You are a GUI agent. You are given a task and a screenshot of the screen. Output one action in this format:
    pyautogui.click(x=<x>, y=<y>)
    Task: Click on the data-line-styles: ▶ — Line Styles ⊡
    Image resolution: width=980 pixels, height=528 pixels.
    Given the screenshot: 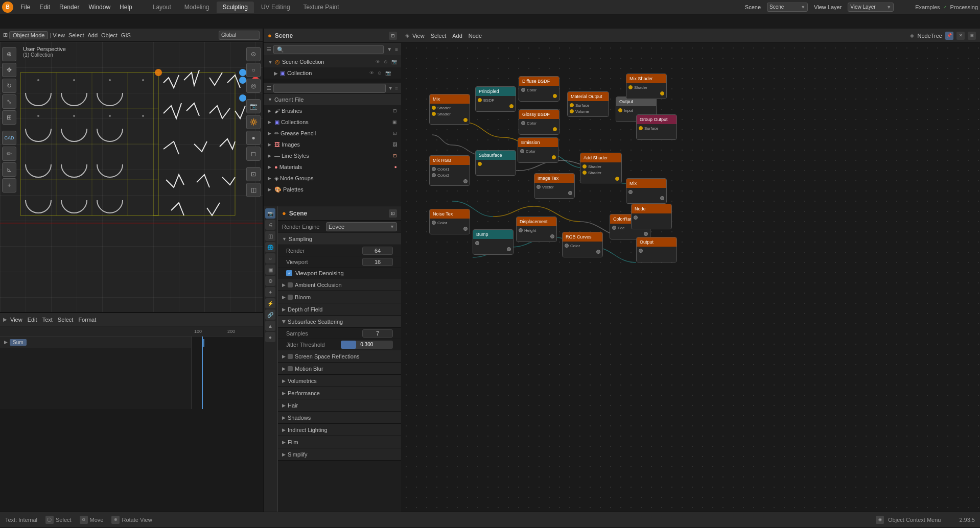 What is the action you would take?
    pyautogui.click(x=332, y=156)
    